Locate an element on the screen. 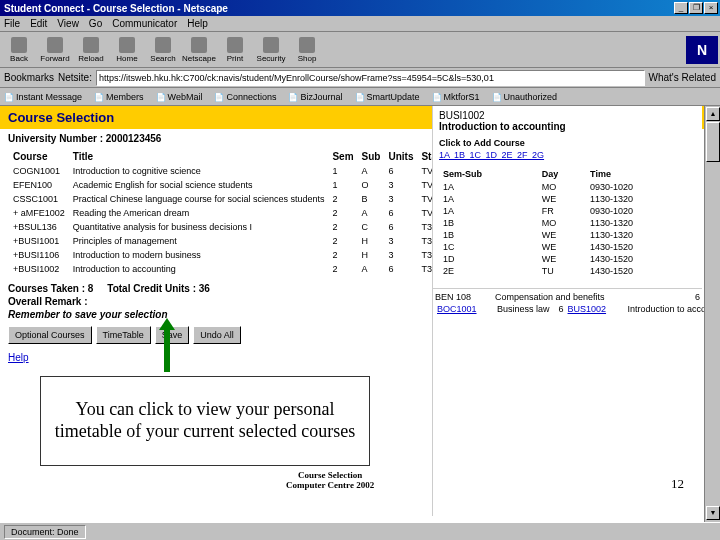  section-links: 1A 1B 1C 1D 2E 2F 2G is located at coordinates (568, 155).